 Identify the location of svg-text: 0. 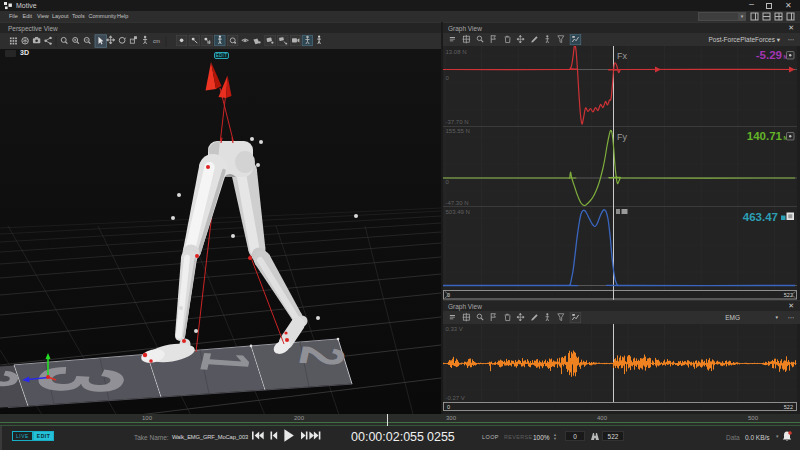
(448, 407).